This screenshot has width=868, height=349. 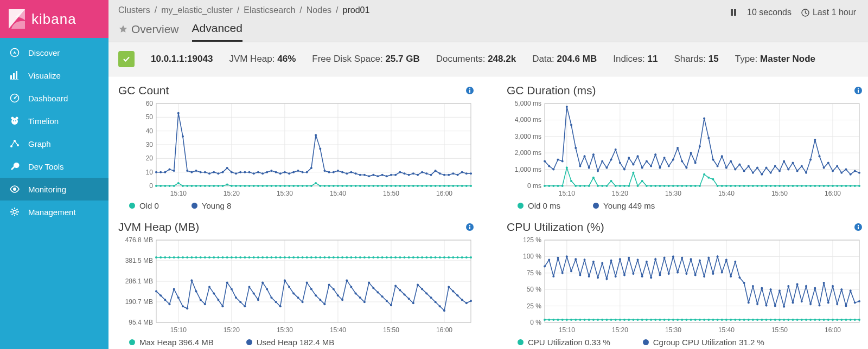 I want to click on kibana-logo: kibana, so click(x=54, y=19).